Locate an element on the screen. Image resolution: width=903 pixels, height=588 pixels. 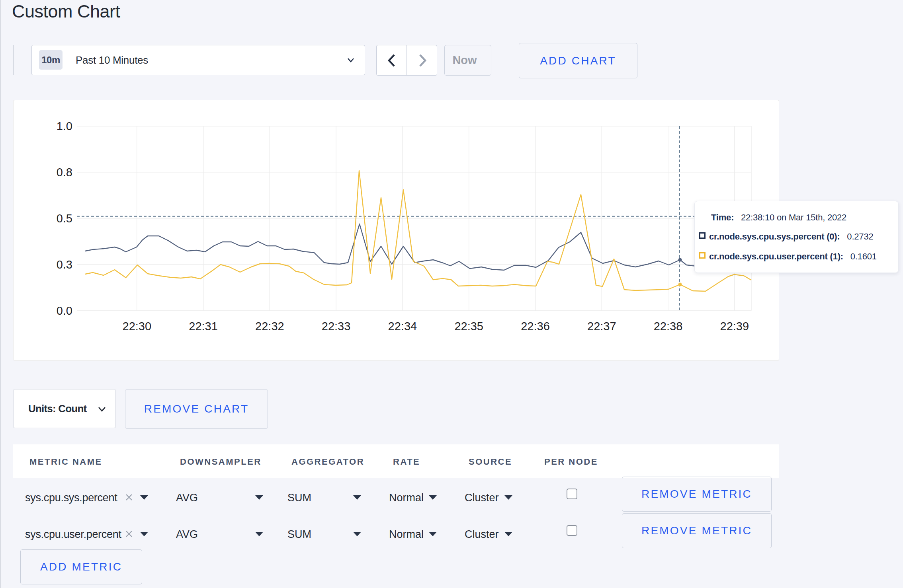
svg-text: 0.0 is located at coordinates (64, 311).